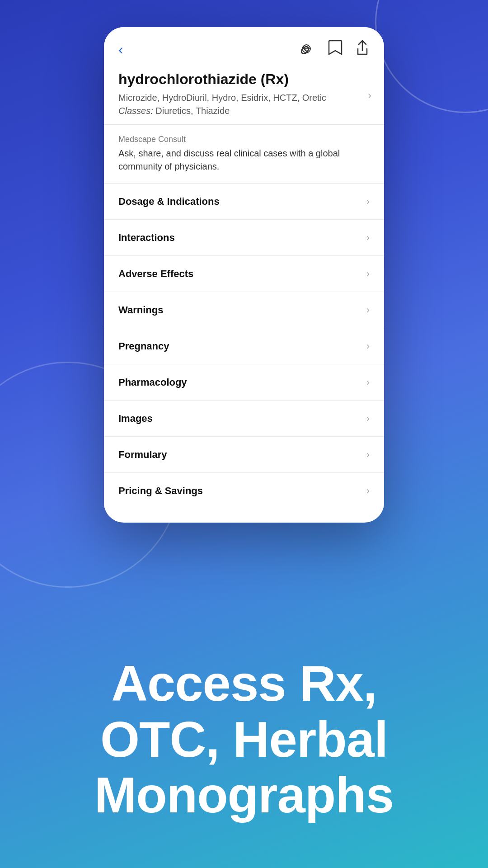  What do you see at coordinates (244, 684) in the screenshot?
I see `bottom-heading-line1: Access Rx,` at bounding box center [244, 684].